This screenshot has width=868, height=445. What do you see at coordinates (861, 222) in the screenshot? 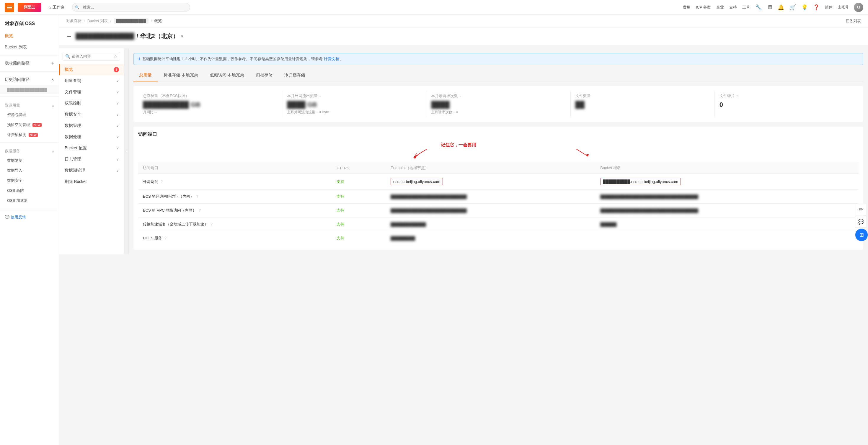
I see `float-chat-button: 💬` at bounding box center [861, 222].